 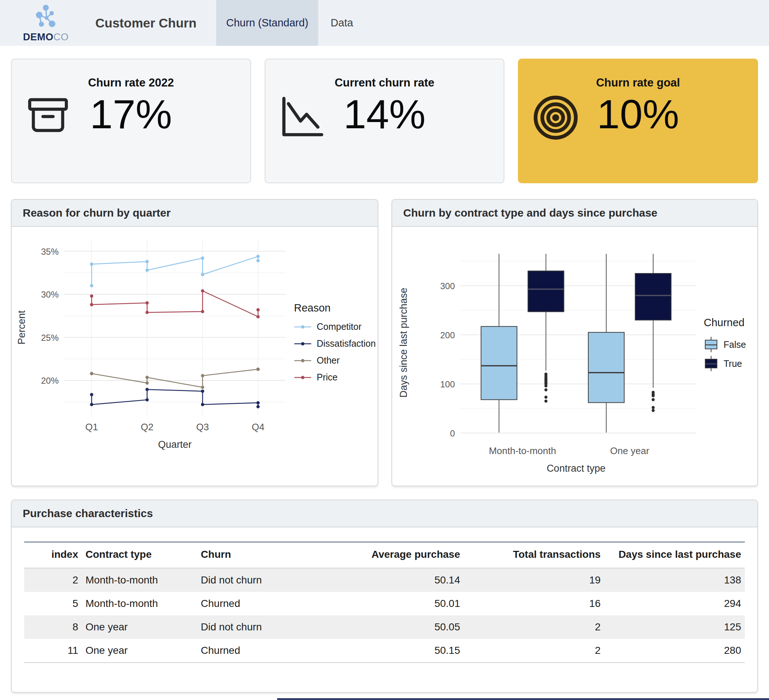 What do you see at coordinates (131, 106) in the screenshot?
I see `kpi-text: Churn rate 2022 17%` at bounding box center [131, 106].